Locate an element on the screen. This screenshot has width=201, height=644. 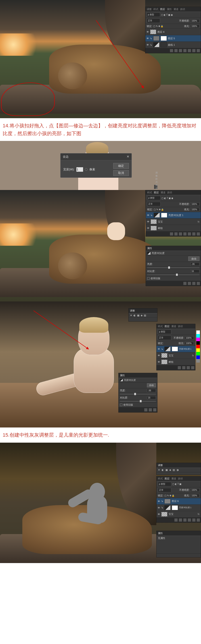
cancel-button: 取消 is located at coordinates (121, 173).